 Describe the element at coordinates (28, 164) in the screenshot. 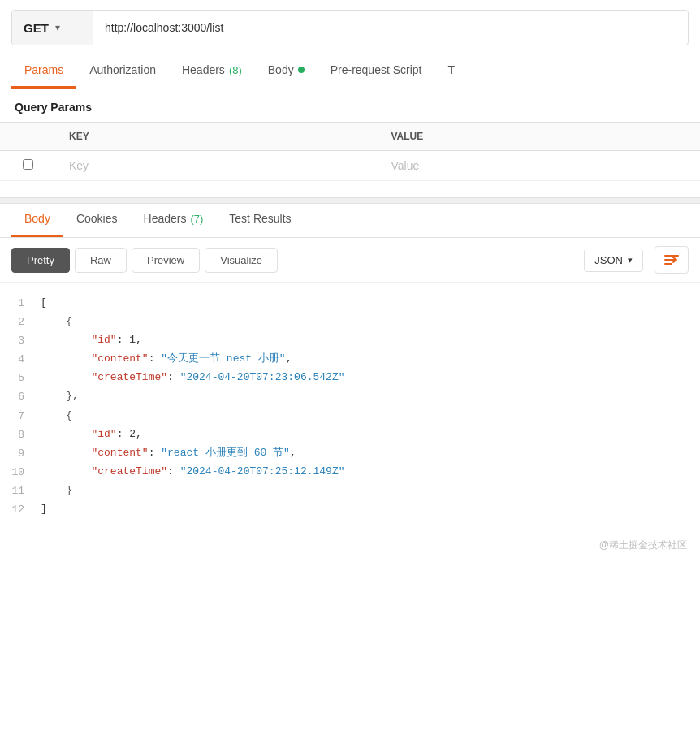

I see `param-checkbox` at that location.